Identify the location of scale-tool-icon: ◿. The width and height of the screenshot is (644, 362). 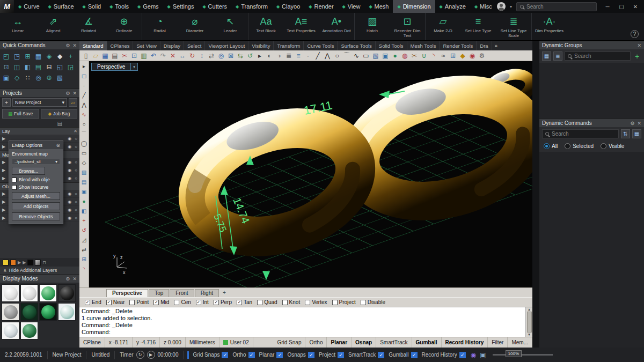
(84, 240).